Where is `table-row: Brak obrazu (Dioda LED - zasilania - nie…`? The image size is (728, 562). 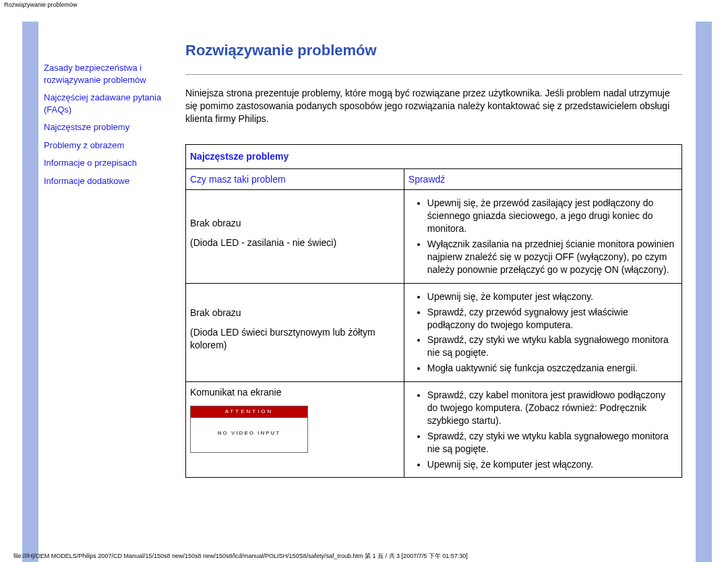
table-row: Brak obrazu (Dioda LED - zasilania - nie… is located at coordinates (434, 237).